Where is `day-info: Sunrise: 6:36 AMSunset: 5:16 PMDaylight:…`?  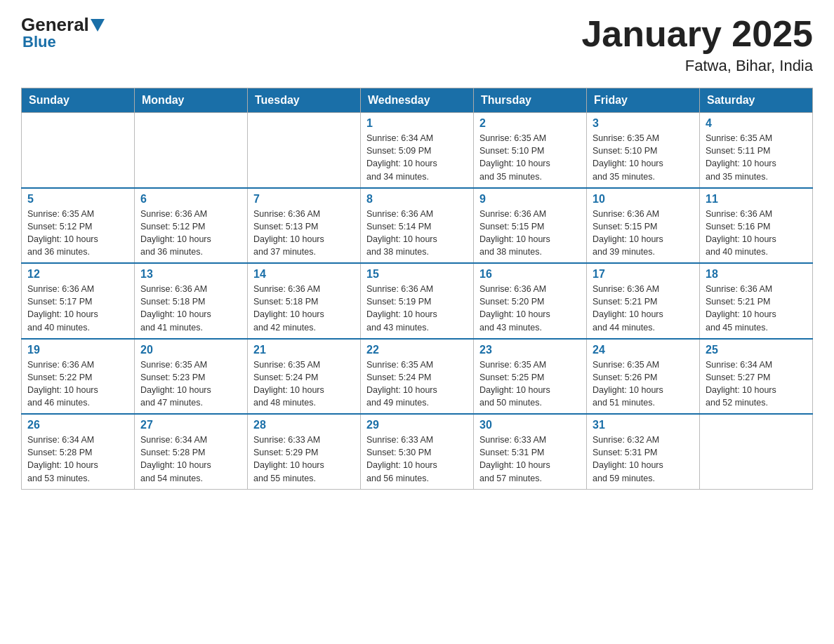
day-info: Sunrise: 6:36 AMSunset: 5:16 PMDaylight:… is located at coordinates (756, 233).